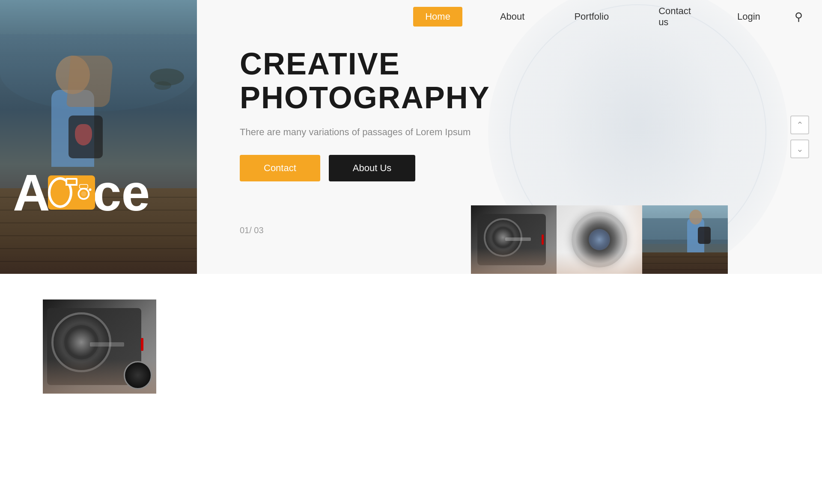 The height and width of the screenshot is (504, 822). What do you see at coordinates (438, 17) in the screenshot?
I see `nav-home: Home` at bounding box center [438, 17].